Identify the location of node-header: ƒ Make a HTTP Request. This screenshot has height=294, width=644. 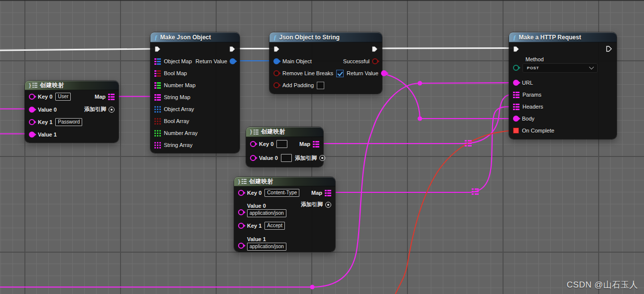
(563, 37).